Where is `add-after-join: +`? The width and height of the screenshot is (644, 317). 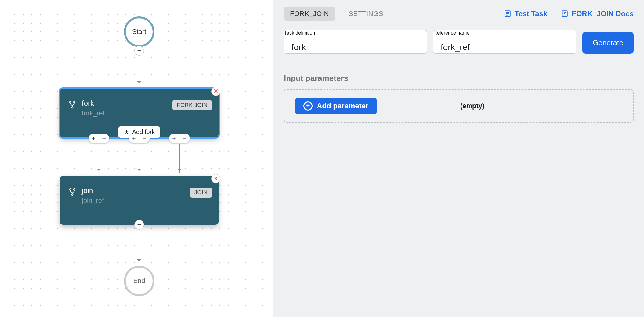
add-after-join: + is located at coordinates (139, 225).